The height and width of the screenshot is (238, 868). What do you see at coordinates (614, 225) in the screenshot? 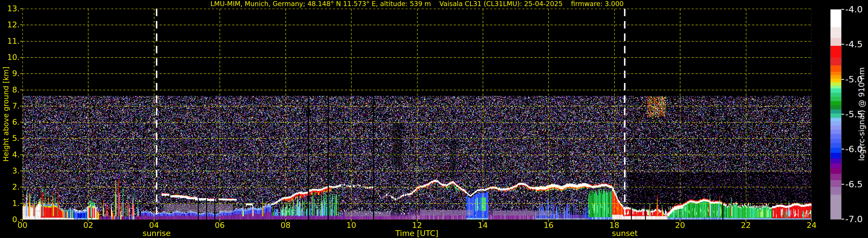
I see `x-tick-label: 18` at bounding box center [614, 225].